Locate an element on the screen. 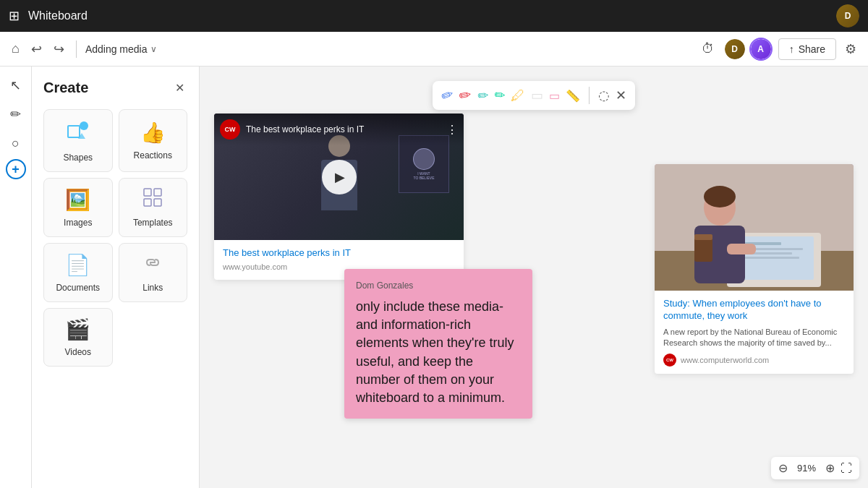 The image size is (868, 488). documents-label: Documents is located at coordinates (78, 288).